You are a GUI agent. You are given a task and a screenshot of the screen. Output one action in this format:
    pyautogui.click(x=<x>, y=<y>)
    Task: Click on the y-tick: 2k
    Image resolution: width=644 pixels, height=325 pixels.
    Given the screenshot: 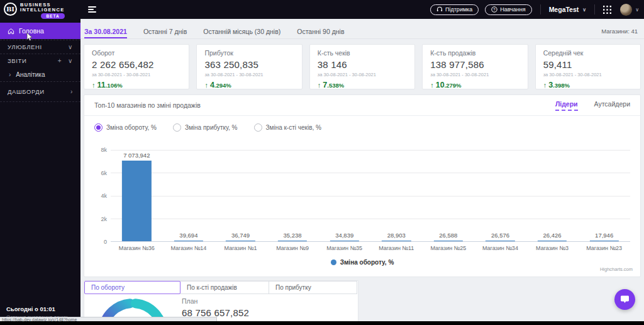 What is the action you would take?
    pyautogui.click(x=104, y=219)
    